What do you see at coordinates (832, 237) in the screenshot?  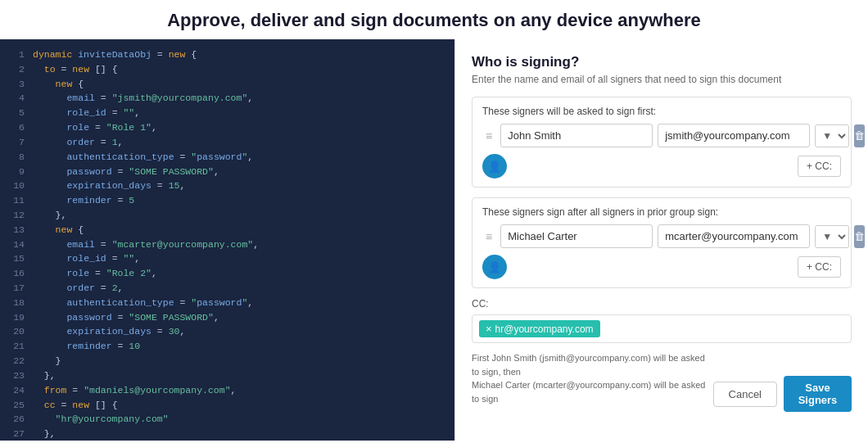 I see `signer2-role-dropdown: ▼` at bounding box center [832, 237].